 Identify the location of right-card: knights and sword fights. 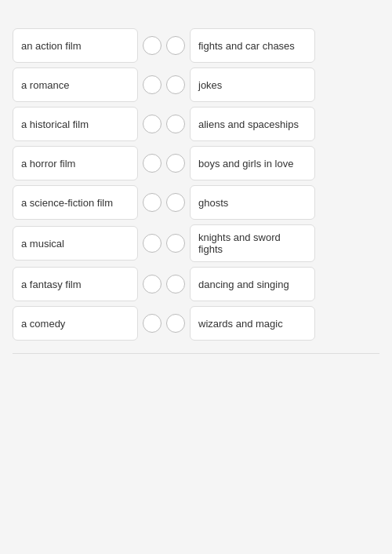
(252, 243).